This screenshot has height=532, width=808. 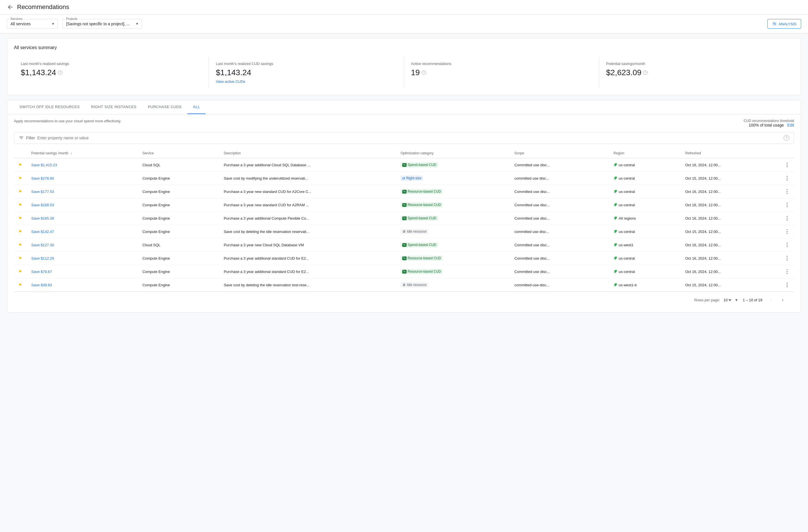 What do you see at coordinates (308, 205) in the screenshot?
I see `description-cell: Purchase a 3 year new standard CUD for A…` at bounding box center [308, 205].